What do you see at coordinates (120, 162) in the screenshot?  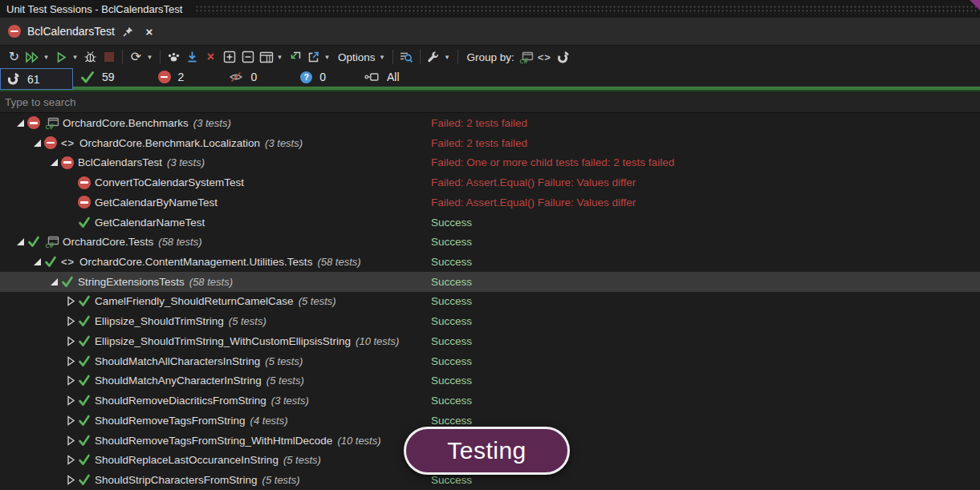 I see `test-name: BclCalendarsTest` at bounding box center [120, 162].